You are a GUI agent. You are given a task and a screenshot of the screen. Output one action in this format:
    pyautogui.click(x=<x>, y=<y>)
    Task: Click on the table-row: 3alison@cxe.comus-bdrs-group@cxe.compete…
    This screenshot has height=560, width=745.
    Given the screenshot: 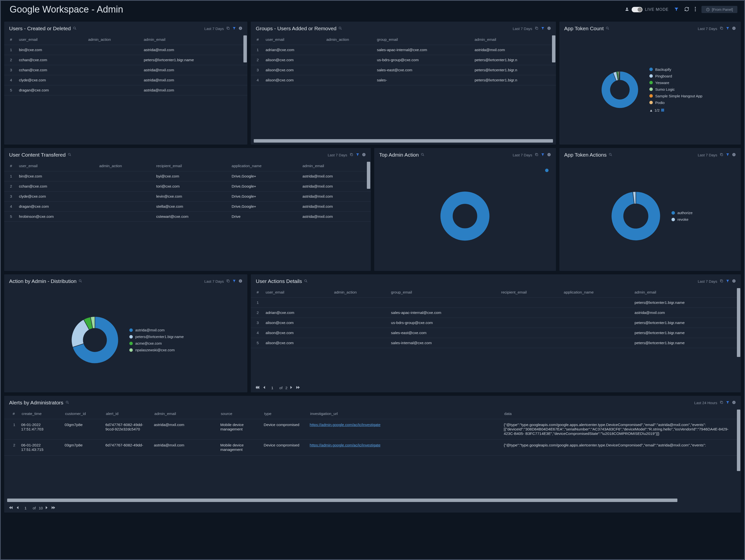 What is the action you would take?
    pyautogui.click(x=496, y=323)
    